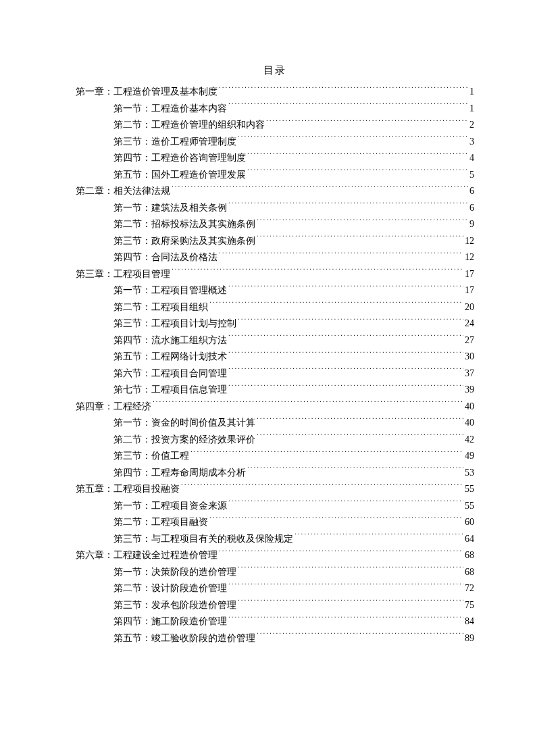 The height and width of the screenshot is (756, 535). I want to click on toc-entry-page: 53, so click(469, 473).